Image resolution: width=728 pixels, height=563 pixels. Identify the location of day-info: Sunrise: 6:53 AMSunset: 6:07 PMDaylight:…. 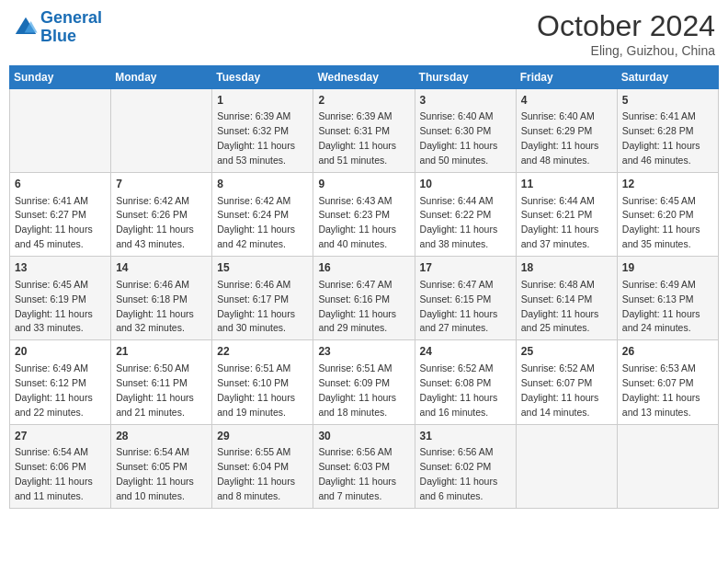
(662, 390).